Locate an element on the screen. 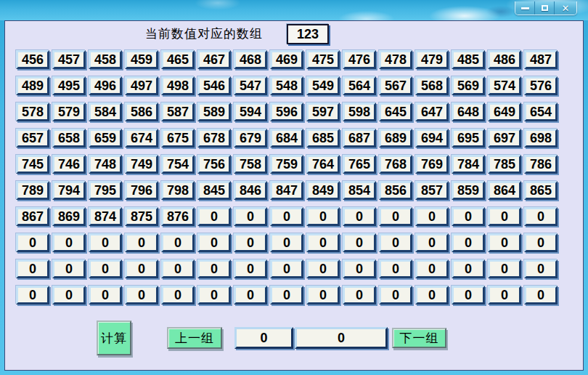  grid-cell: 596 is located at coordinates (287, 112).